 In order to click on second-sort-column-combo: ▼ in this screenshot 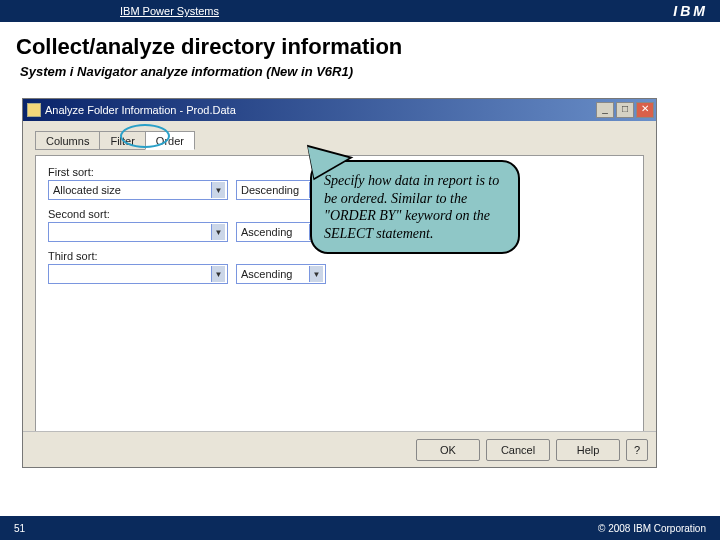, I will do `click(138, 232)`.